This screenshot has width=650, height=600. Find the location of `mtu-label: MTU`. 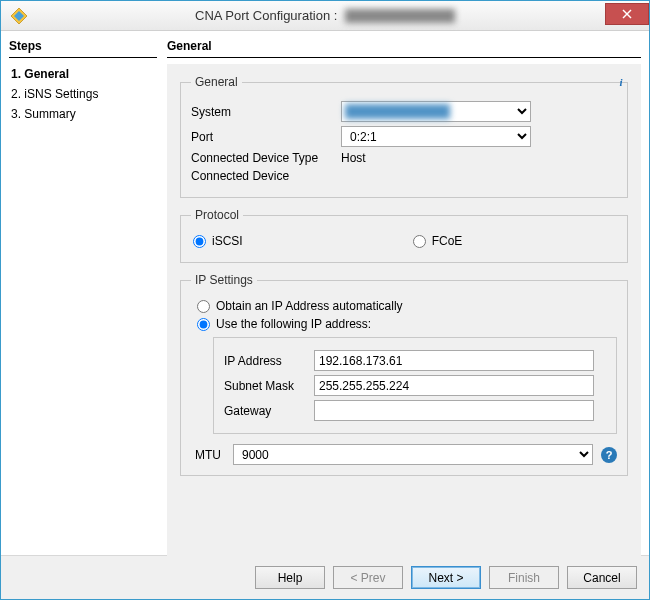

mtu-label: MTU is located at coordinates (214, 455).